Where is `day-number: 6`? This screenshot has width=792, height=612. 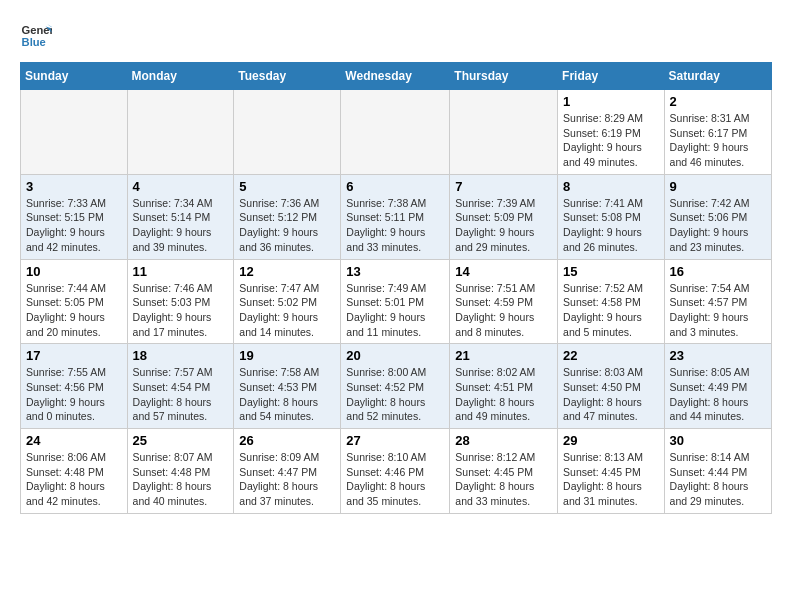
day-number: 6 is located at coordinates (395, 186).